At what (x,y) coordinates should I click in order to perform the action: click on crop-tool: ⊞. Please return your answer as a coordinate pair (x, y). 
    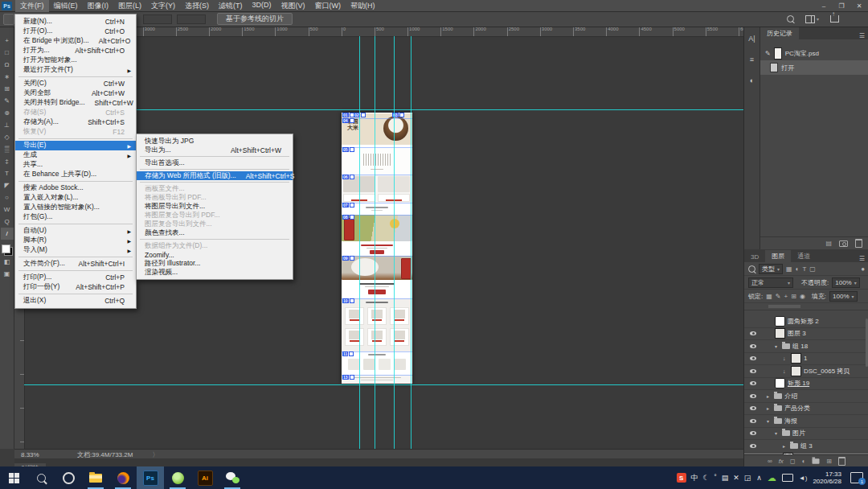
    Looking at the image, I should click on (7, 88).